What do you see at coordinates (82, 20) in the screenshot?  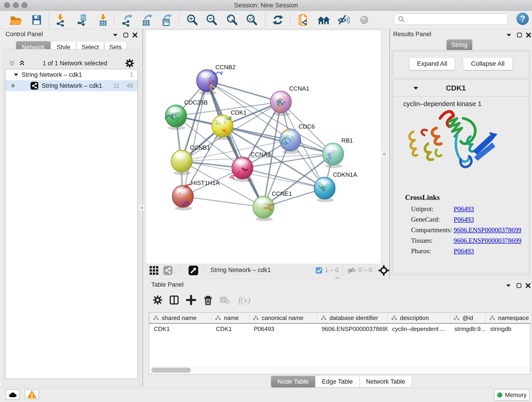 I see `import-network-from-database-button` at bounding box center [82, 20].